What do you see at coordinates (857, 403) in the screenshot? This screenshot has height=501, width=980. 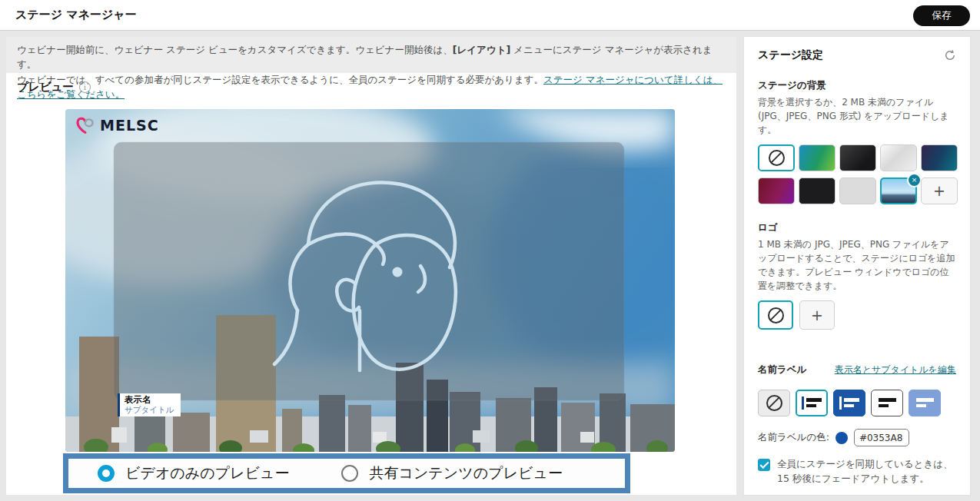 I see `name-label-style-options` at bounding box center [857, 403].